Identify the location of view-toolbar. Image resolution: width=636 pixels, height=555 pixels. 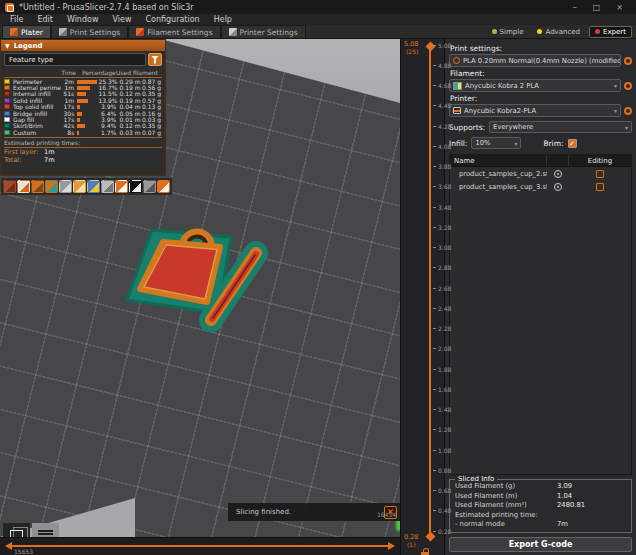
(31, 530).